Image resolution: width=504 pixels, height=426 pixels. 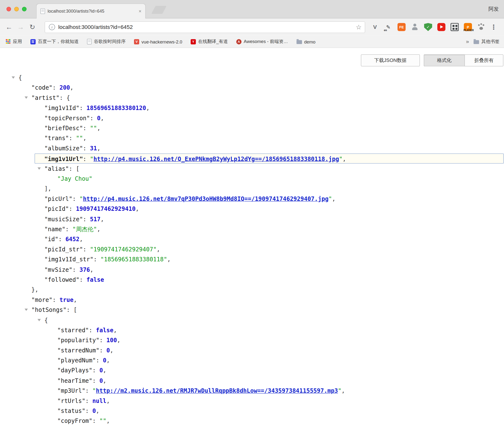 I want to click on json-line: "mp3Url": "http://m2.music.126.net/RMJR7…, so click(x=252, y=391).